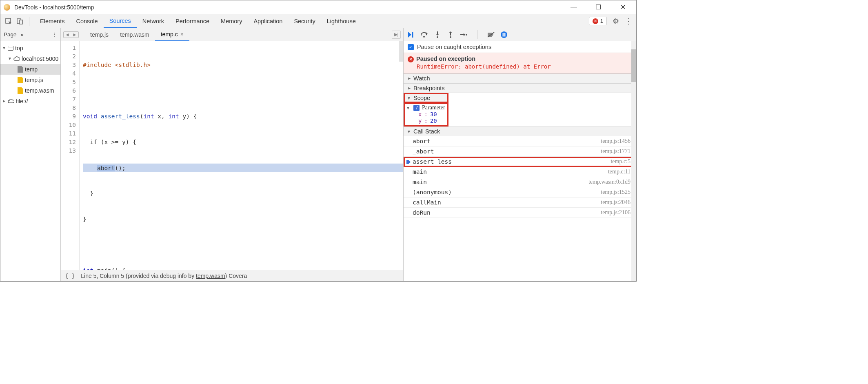 The height and width of the screenshot is (384, 868). Describe the element at coordinates (153, 21) in the screenshot. I see `tab-network: Network` at that location.